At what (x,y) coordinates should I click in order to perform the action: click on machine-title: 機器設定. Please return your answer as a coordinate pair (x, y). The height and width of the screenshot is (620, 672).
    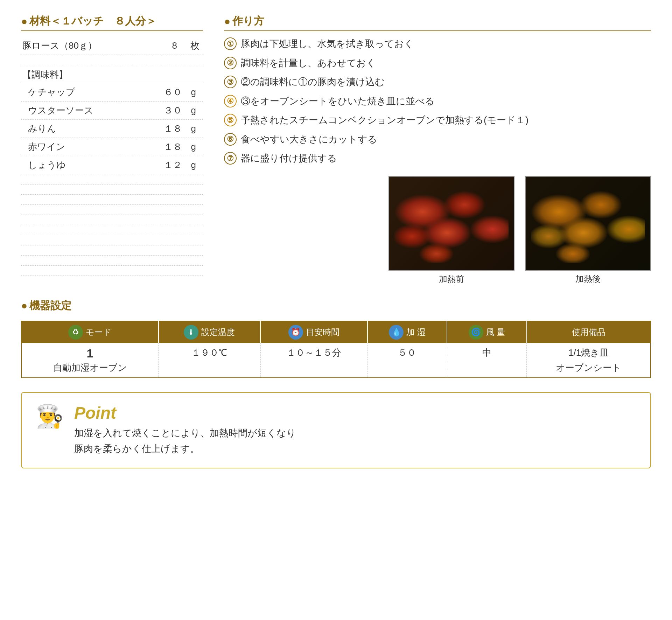
    Looking at the image, I should click on (336, 307).